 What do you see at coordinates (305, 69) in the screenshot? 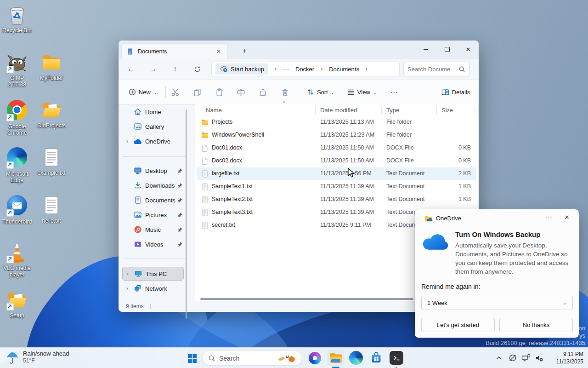
I see `address-bar: Start backup › ··· Docker › Documents ›` at bounding box center [305, 69].